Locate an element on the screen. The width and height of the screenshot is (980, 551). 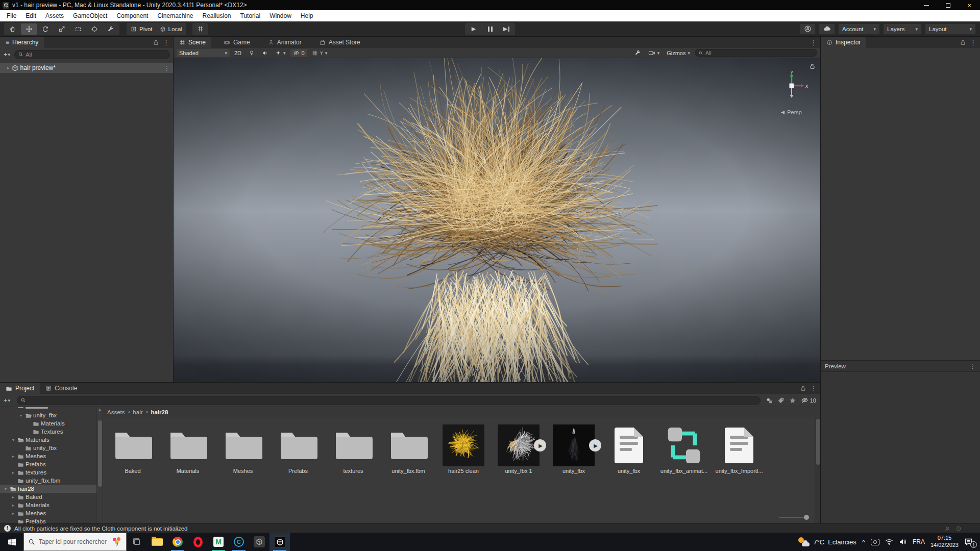
viewport-lock-icon is located at coordinates (813, 66).